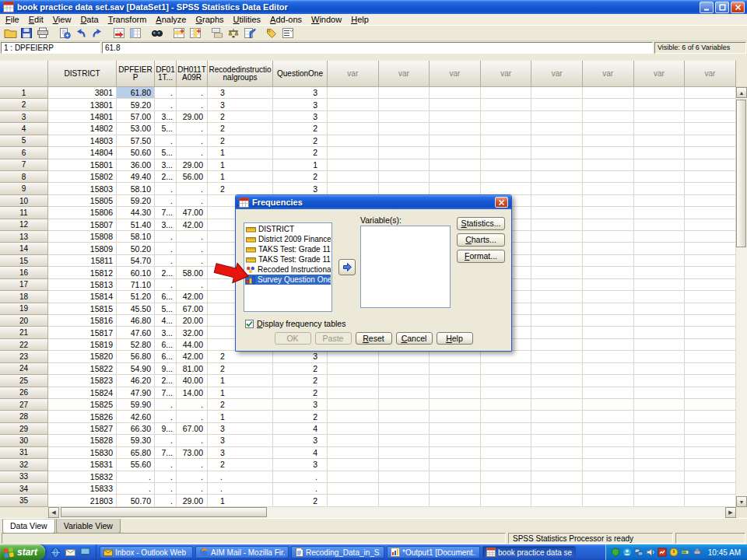 The image size is (747, 560). I want to click on taskbar-item: book practice data se..., so click(529, 552).